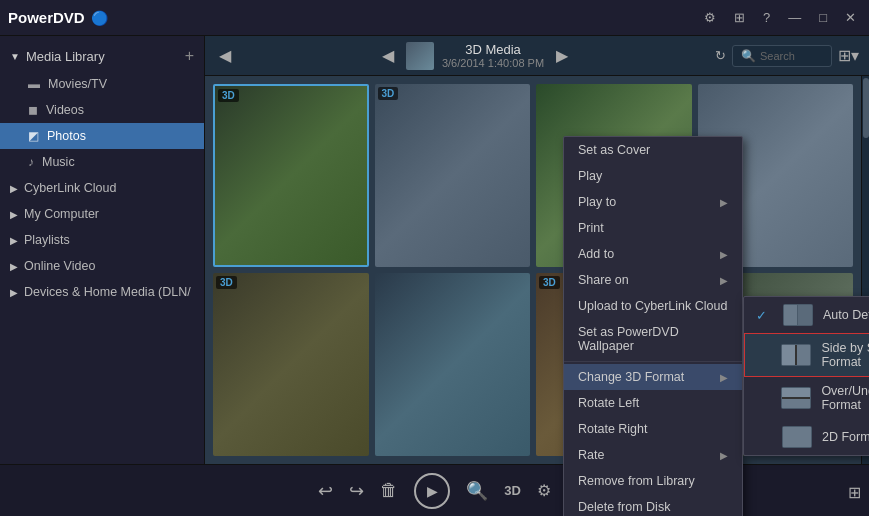 Image resolution: width=869 pixels, height=516 pixels. Describe the element at coordinates (477, 491) in the screenshot. I see `zoom-btn: 🔍` at that location.